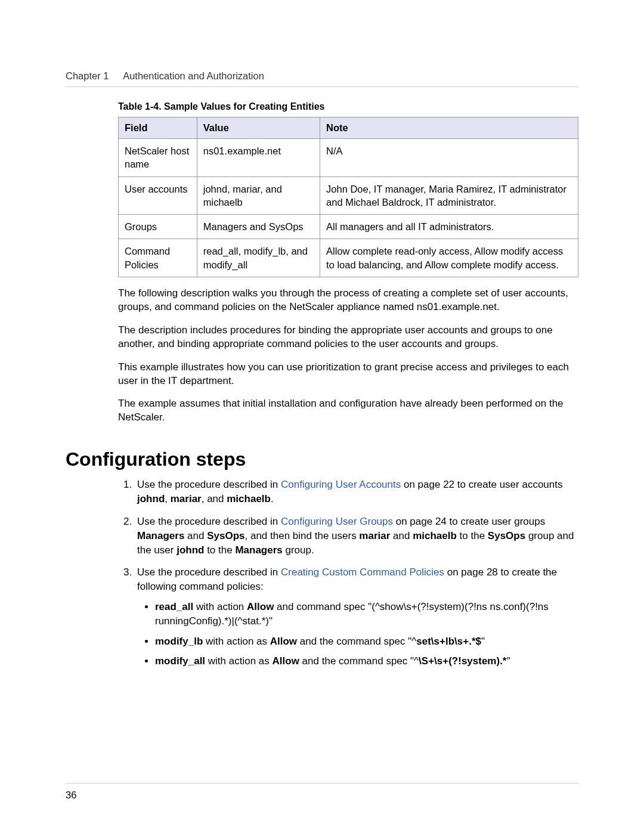 The height and width of the screenshot is (833, 644). What do you see at coordinates (179, 642) in the screenshot?
I see `bold-text: modify_lb` at bounding box center [179, 642].